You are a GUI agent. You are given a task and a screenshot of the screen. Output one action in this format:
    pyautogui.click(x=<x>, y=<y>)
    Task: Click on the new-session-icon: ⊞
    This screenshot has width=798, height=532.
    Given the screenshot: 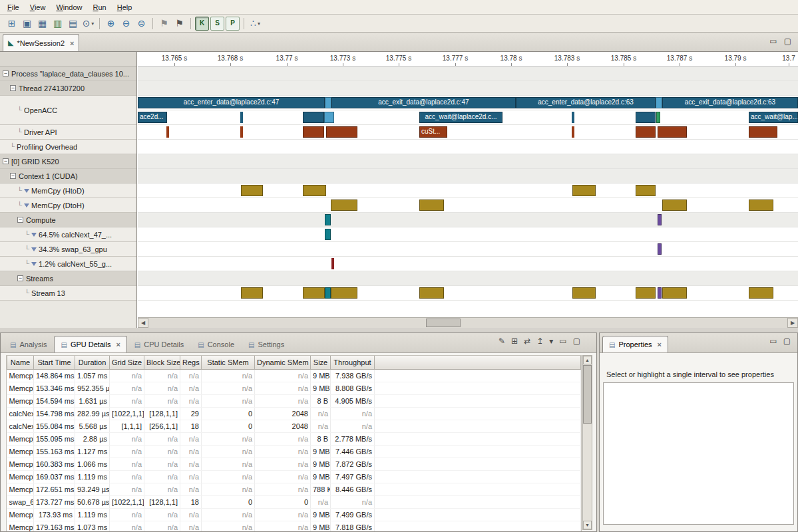 What is the action you would take?
    pyautogui.click(x=12, y=24)
    